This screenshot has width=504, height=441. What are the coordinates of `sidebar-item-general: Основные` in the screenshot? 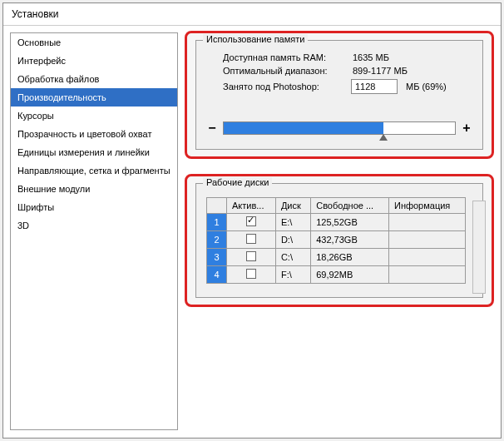 It's located at (94, 42).